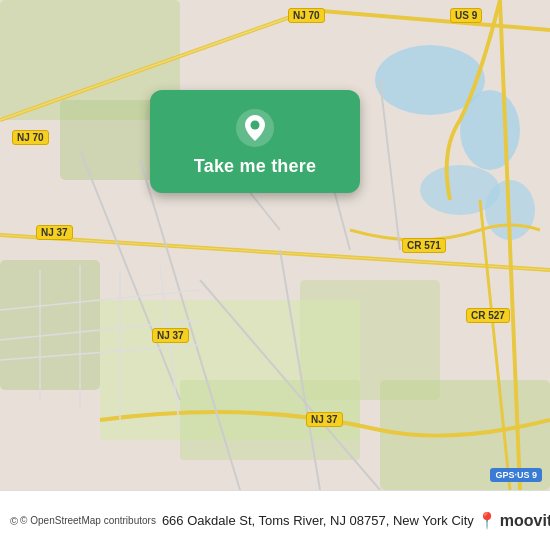 The image size is (550, 550). What do you see at coordinates (30, 138) in the screenshot?
I see `road-label-nj70-left: NJ 70` at bounding box center [30, 138].